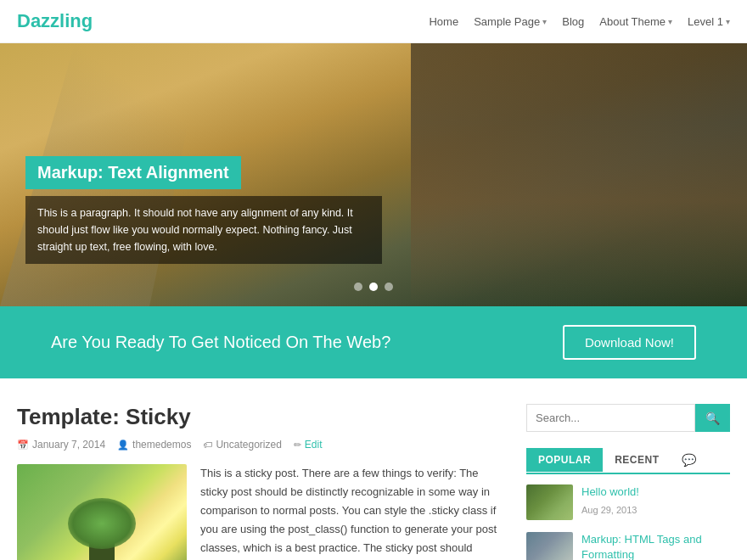 The width and height of the screenshot is (747, 560). What do you see at coordinates (374, 343) in the screenshot?
I see `cta-band: Are You Ready To Get Noticed On The Web?…` at bounding box center [374, 343].